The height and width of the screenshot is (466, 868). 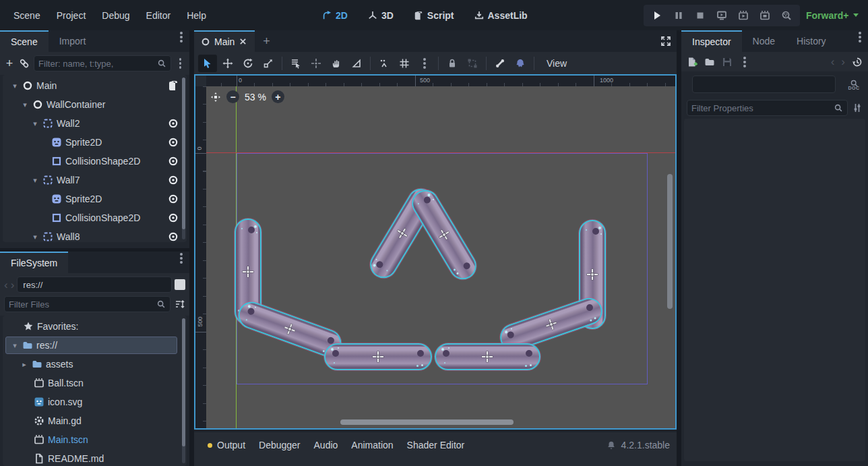 I want to click on workspace-2d-button: 2D, so click(x=335, y=16).